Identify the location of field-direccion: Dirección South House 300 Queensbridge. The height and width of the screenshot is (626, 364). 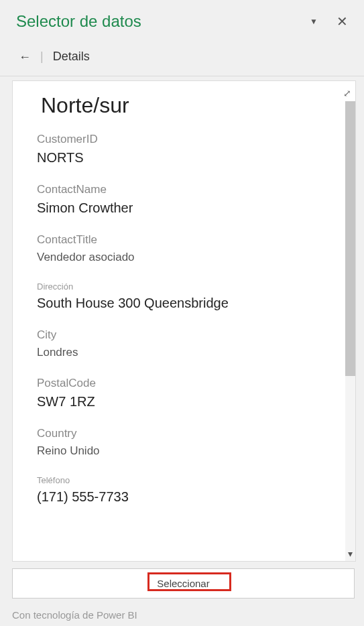
(184, 296).